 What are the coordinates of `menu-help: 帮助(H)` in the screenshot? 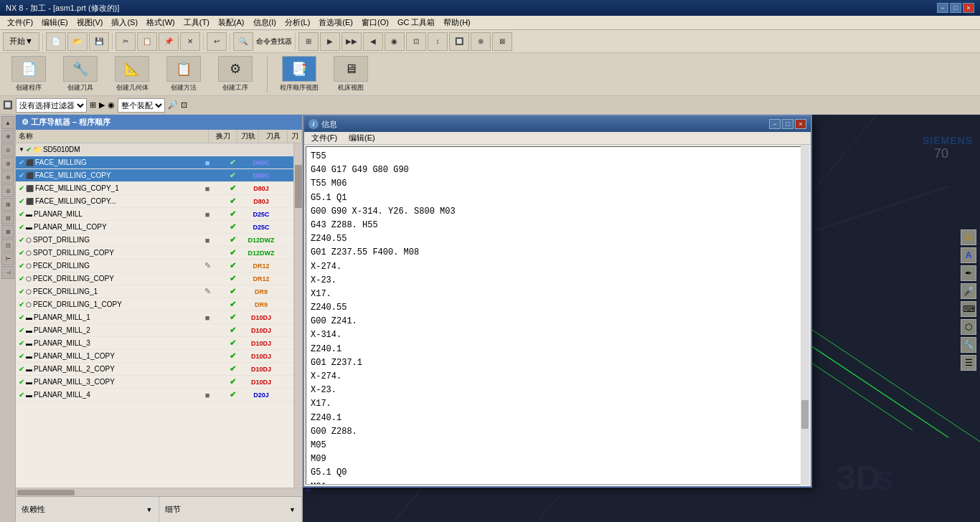 It's located at (456, 23).